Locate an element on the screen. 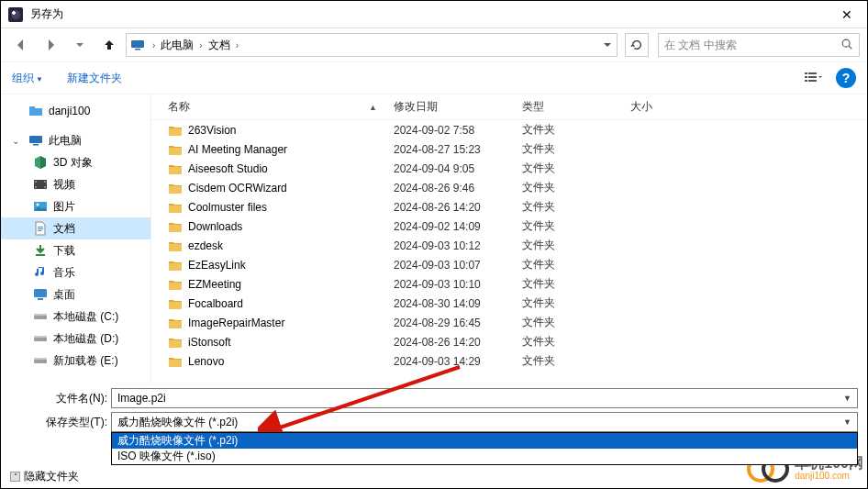 The width and height of the screenshot is (868, 489). refresh-button is located at coordinates (637, 45).